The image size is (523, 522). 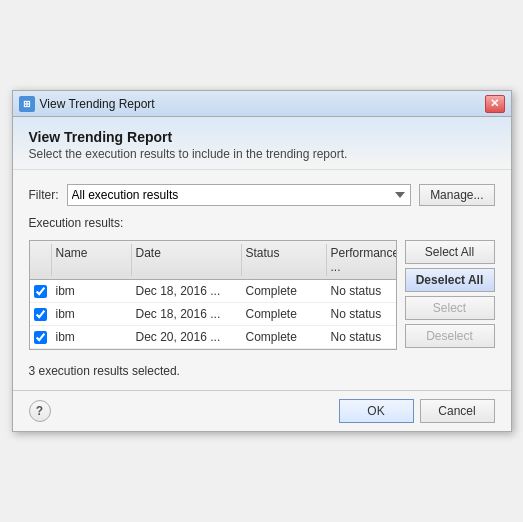 What do you see at coordinates (41, 260) in the screenshot?
I see `col-header-check` at bounding box center [41, 260].